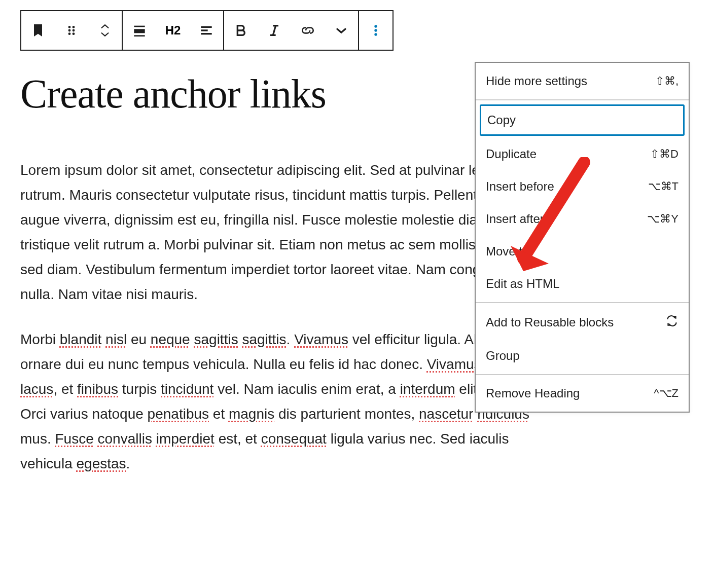 The width and height of the screenshot is (714, 588). I want to click on menu-item-label: Edit as HTML, so click(522, 284).